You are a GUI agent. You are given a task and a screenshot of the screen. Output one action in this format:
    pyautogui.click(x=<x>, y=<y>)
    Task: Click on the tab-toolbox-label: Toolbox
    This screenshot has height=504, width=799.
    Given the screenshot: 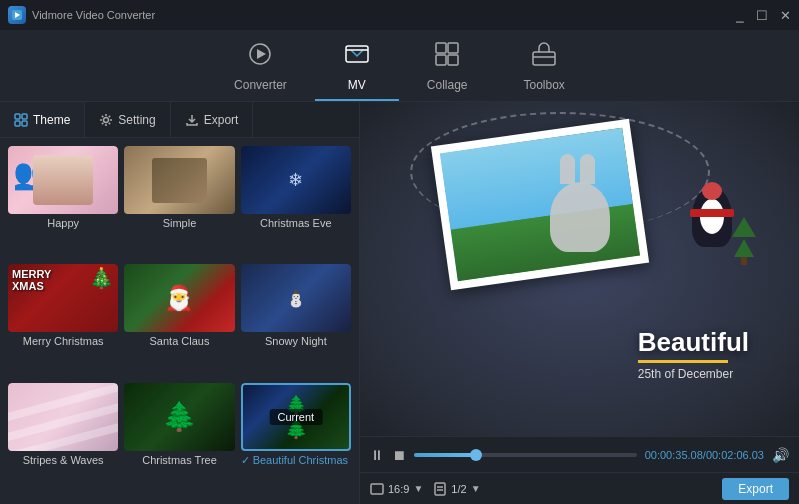 What is the action you would take?
    pyautogui.click(x=544, y=85)
    